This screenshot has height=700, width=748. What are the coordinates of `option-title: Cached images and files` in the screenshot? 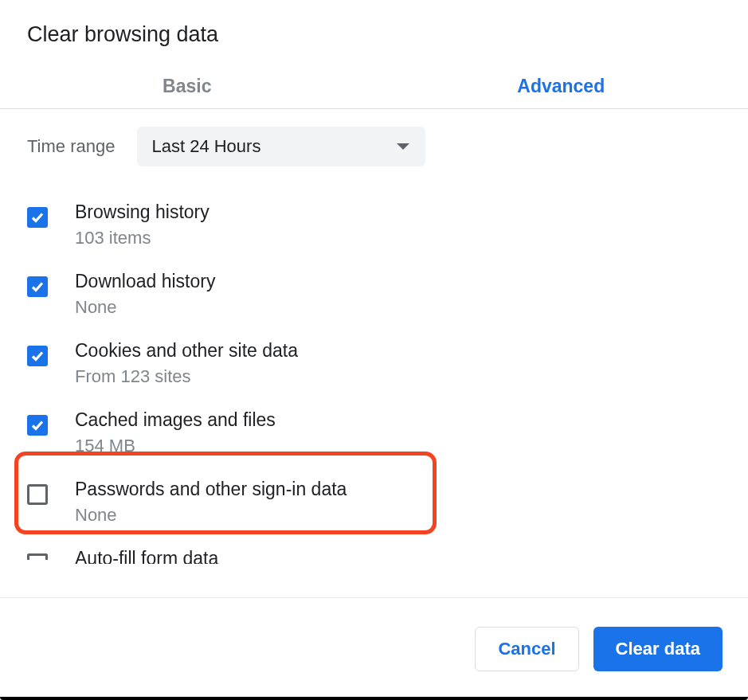 It's located at (175, 420).